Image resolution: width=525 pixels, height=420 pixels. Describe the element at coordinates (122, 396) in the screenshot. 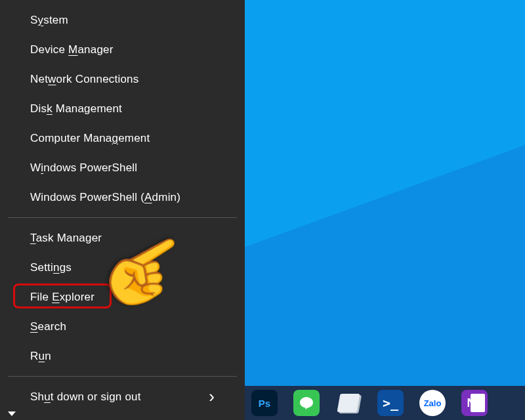

I see `menu-item-shutdown: Shut down or sign out›` at that location.